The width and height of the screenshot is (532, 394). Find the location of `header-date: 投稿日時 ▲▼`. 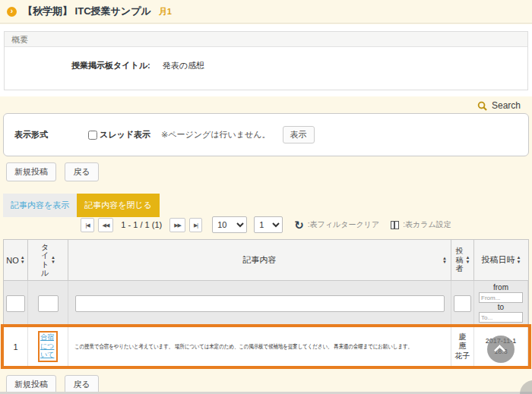

header-date: 投稿日時 ▲▼ is located at coordinates (502, 260).